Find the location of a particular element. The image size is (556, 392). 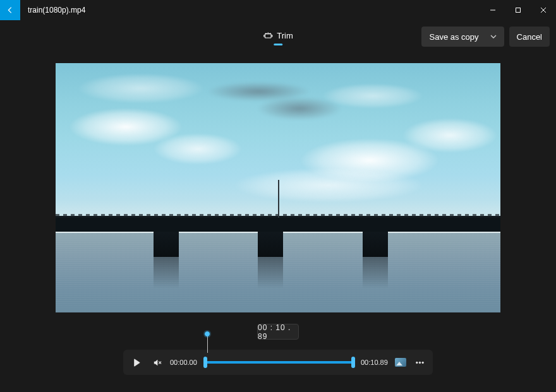

trim-handle-start is located at coordinates (205, 362).